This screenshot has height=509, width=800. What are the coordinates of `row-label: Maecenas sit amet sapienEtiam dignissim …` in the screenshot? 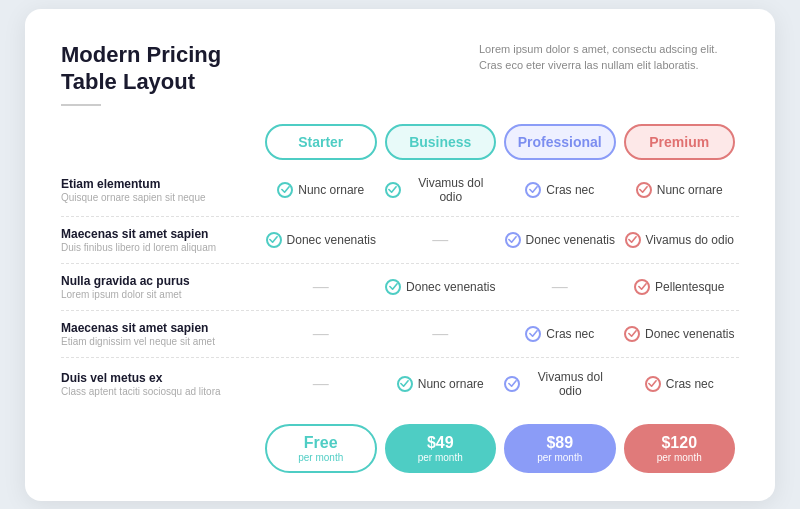 It's located at (161, 334).